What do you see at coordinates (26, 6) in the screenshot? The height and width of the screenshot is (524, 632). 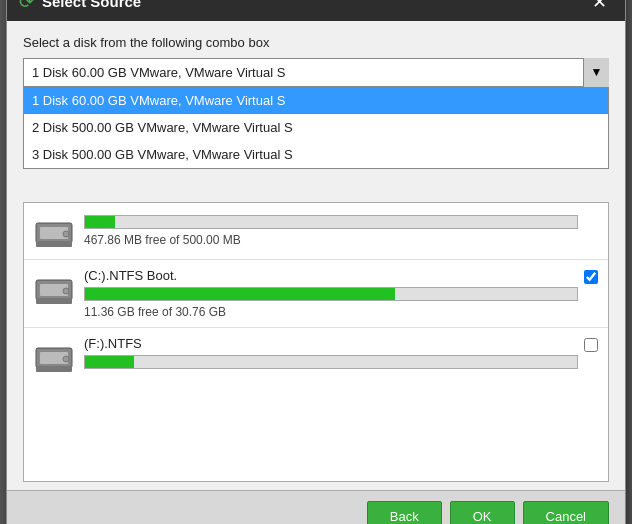 I see `dialog-title-icon: ⟳` at bounding box center [26, 6].